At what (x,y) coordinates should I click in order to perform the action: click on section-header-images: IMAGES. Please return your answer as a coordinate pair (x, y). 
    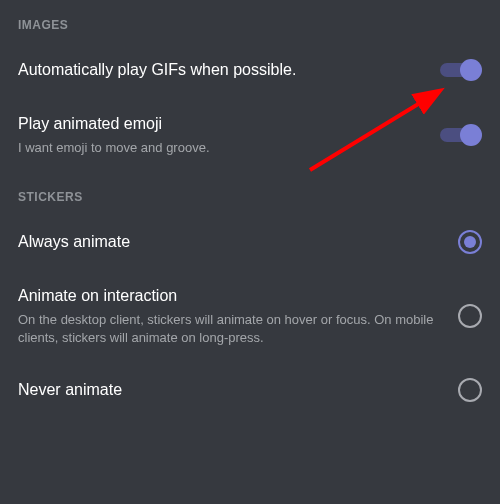
    Looking at the image, I should click on (250, 21).